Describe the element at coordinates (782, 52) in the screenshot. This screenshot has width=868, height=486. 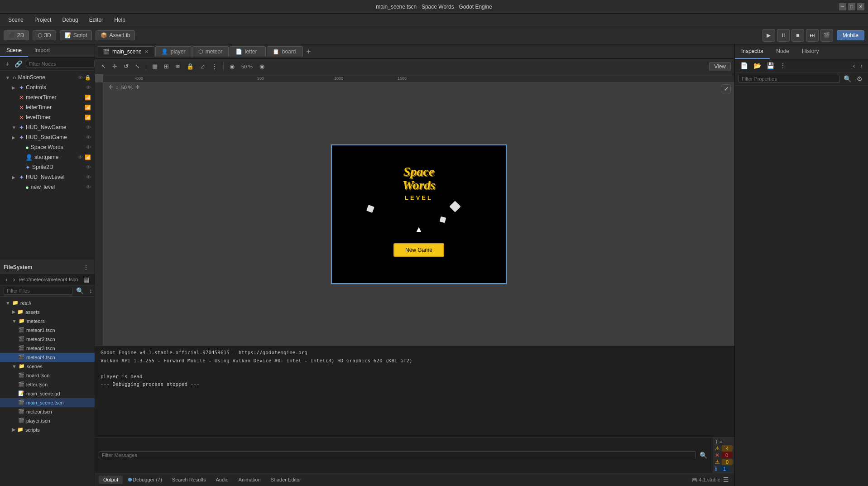
I see `tab-node: Node` at that location.